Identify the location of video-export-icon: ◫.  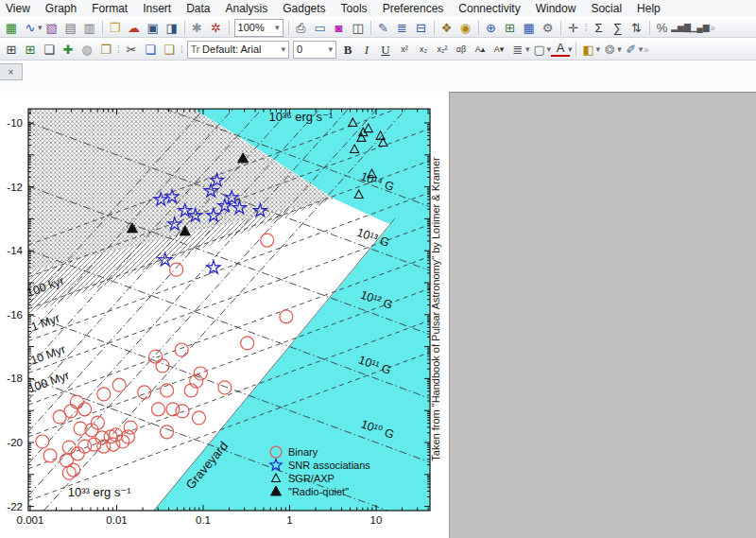
(358, 27).